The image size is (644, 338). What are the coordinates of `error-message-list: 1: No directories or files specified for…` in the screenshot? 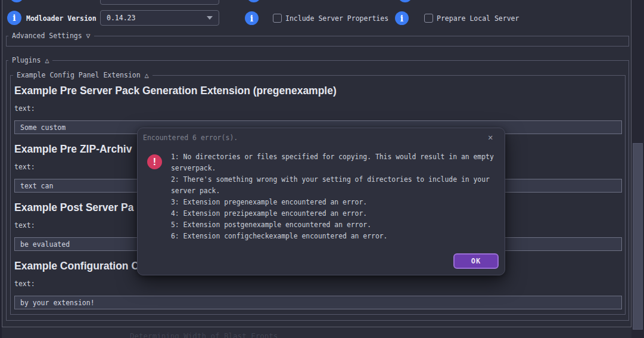 It's located at (337, 197).